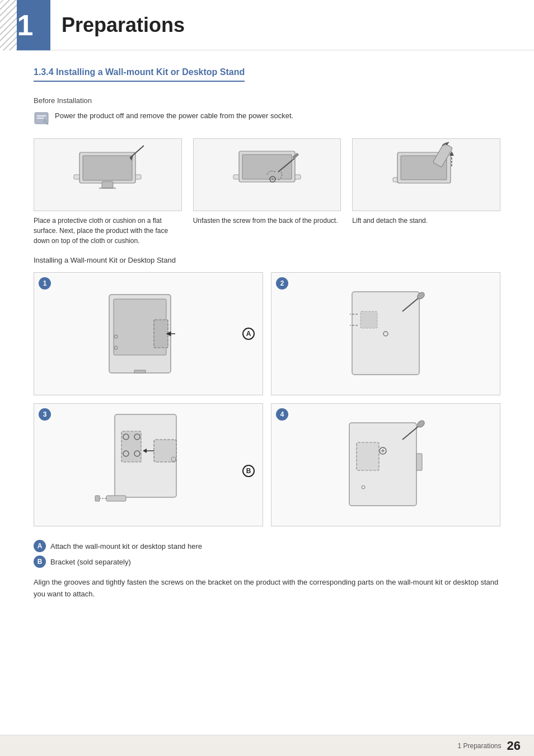  What do you see at coordinates (107, 192) in the screenshot?
I see `step-block-1: Place a protective cloth or cushion on a…` at bounding box center [107, 192].